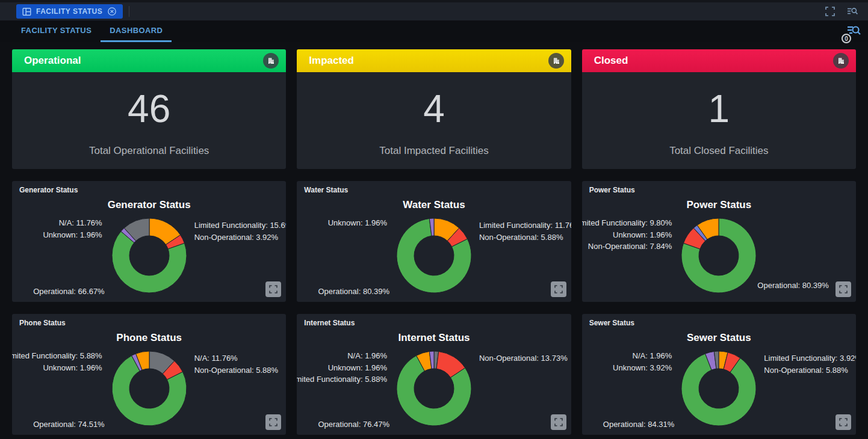 Image resolution: width=868 pixels, height=439 pixels. Describe the element at coordinates (719, 151) in the screenshot. I see `card-subtitle: Total Closed Facilities` at that location.